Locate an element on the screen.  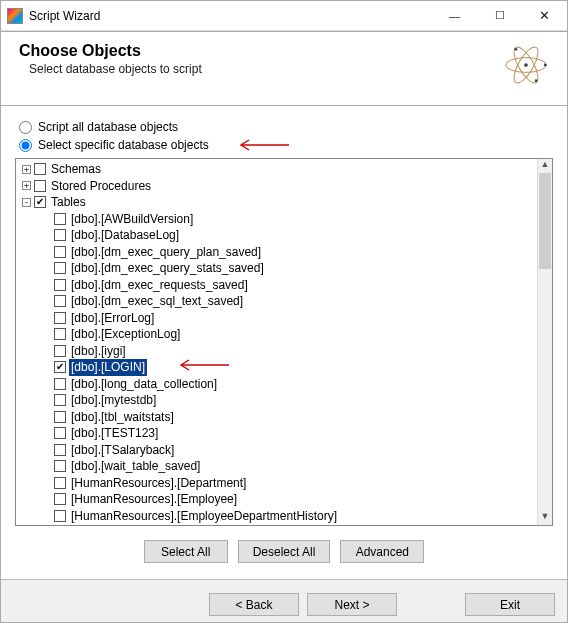
select-all-button: Select All is located at coordinates (186, 552).